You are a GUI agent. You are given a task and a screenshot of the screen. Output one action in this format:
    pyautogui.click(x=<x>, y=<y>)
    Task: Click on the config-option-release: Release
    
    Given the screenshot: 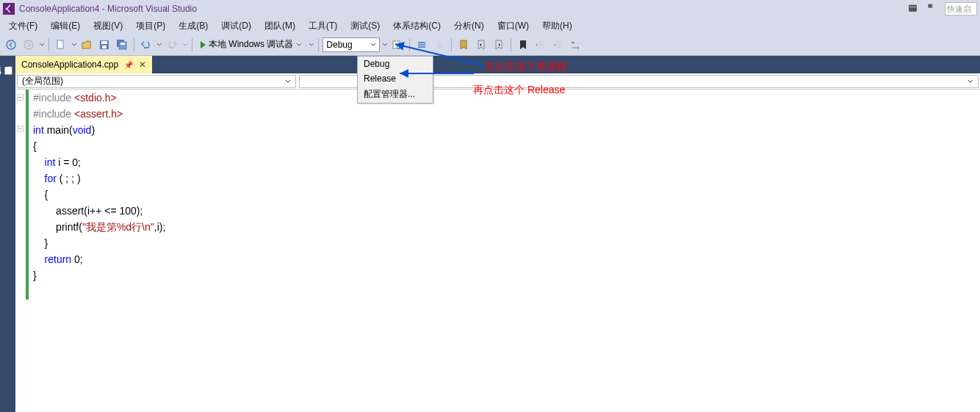 What is the action you would take?
    pyautogui.click(x=395, y=79)
    